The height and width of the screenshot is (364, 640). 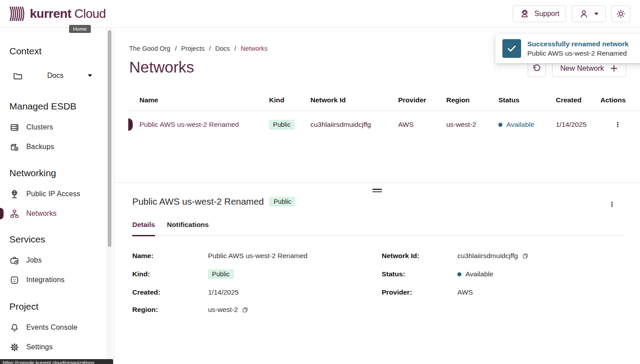 What do you see at coordinates (170, 274) in the screenshot?
I see `field-label-kind: Kind:` at bounding box center [170, 274].